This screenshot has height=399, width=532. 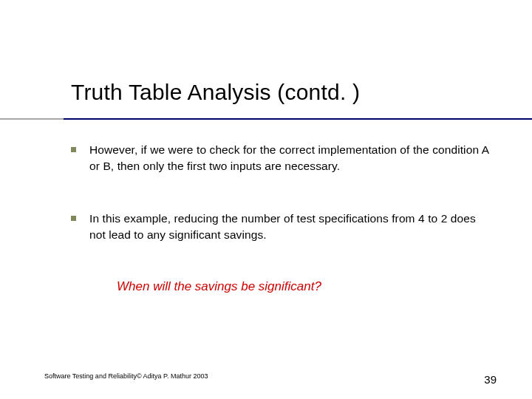 What do you see at coordinates (266, 119) in the screenshot?
I see `title-underline` at bounding box center [266, 119].